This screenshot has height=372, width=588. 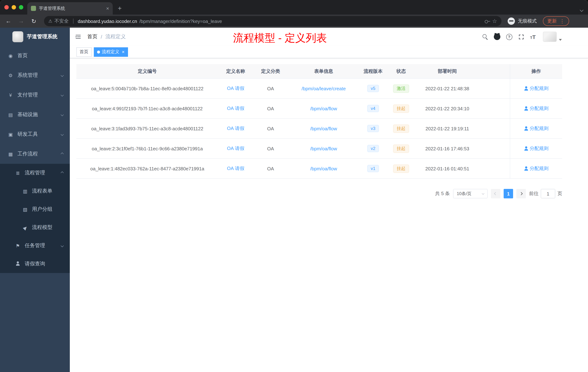 What do you see at coordinates (35, 264) in the screenshot?
I see `sidebar-item-leave-query: 请假查询` at bounding box center [35, 264].